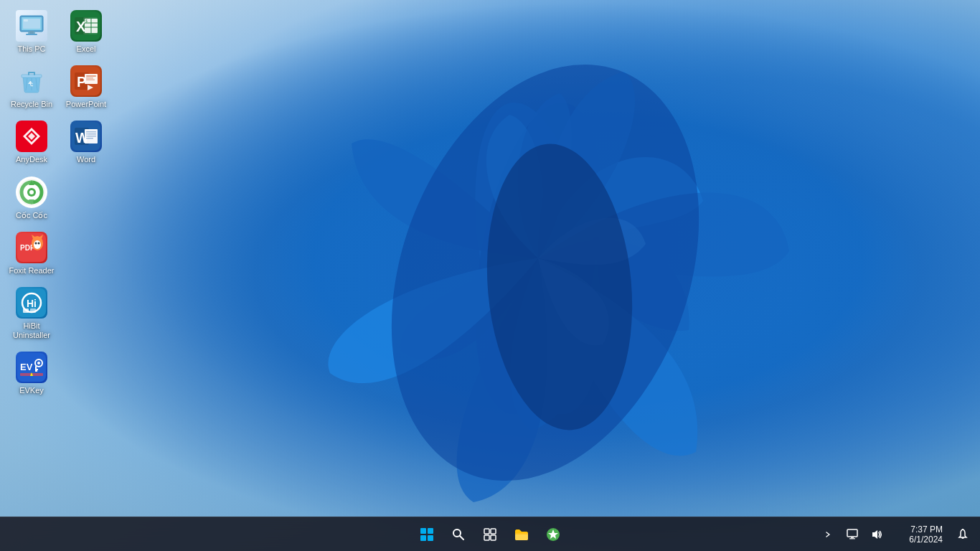 Image resolution: width=980 pixels, height=551 pixels. I want to click on desktop-icon-hibit-uninstaller: Hi HiBit Uninstaller, so click(32, 314).